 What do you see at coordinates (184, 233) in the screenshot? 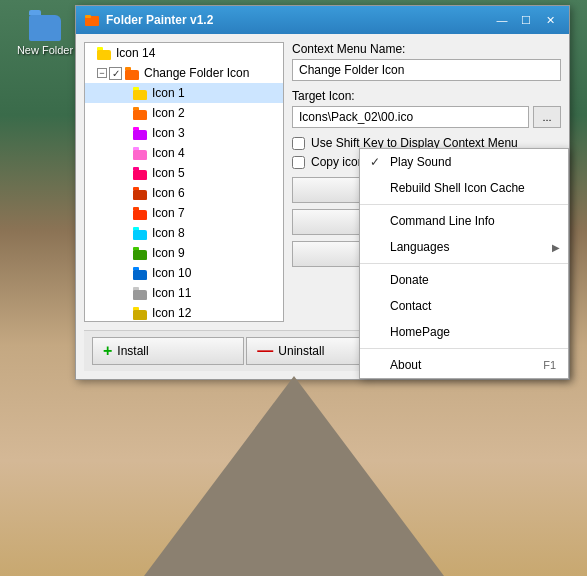
I see `tree-item-icon8: Icon 8` at bounding box center [184, 233].